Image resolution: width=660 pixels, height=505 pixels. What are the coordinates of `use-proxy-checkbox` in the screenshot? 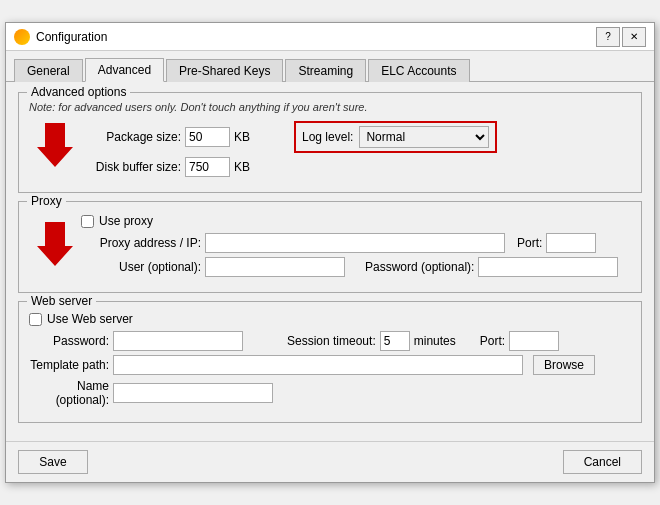 It's located at (88, 222).